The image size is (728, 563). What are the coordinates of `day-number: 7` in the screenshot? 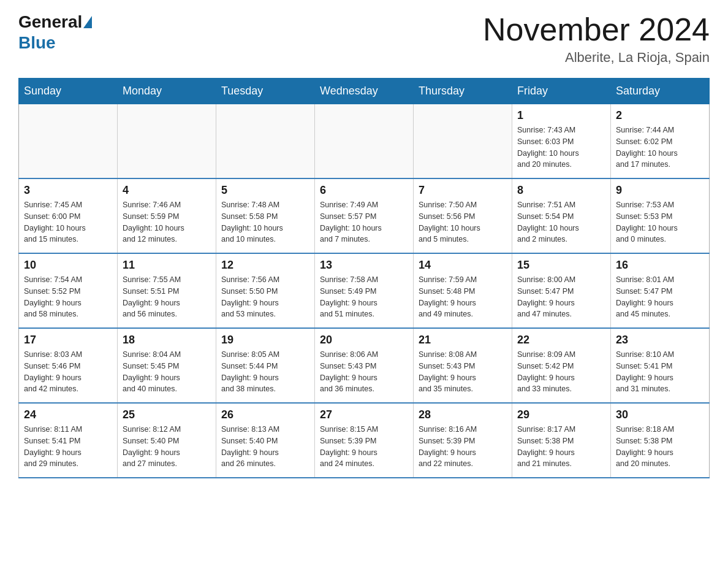 It's located at (463, 190).